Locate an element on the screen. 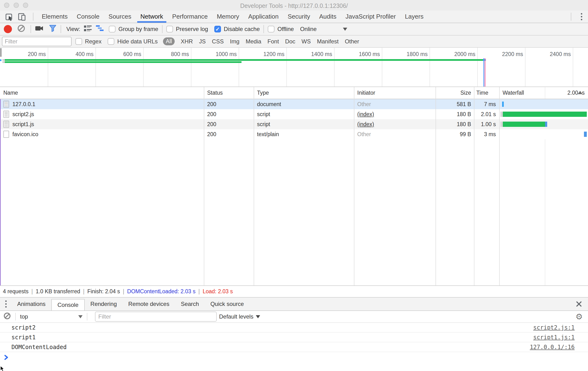  column-header-size: Size is located at coordinates (449, 93).